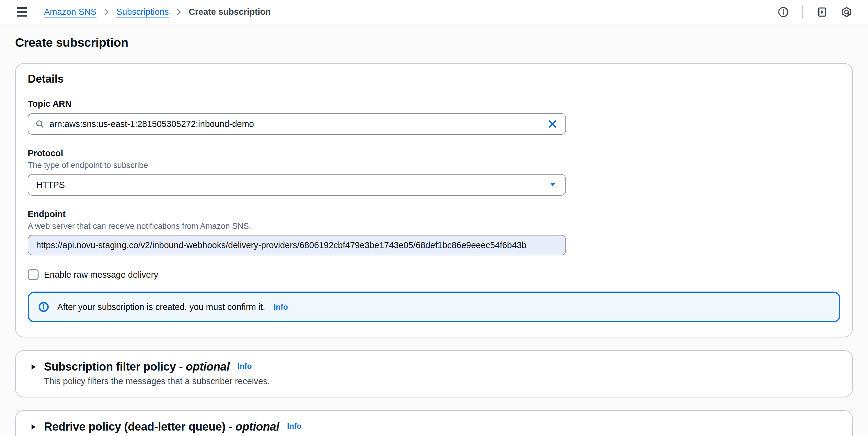 The width and height of the screenshot is (868, 436). I want to click on tutorials-icon, so click(822, 12).